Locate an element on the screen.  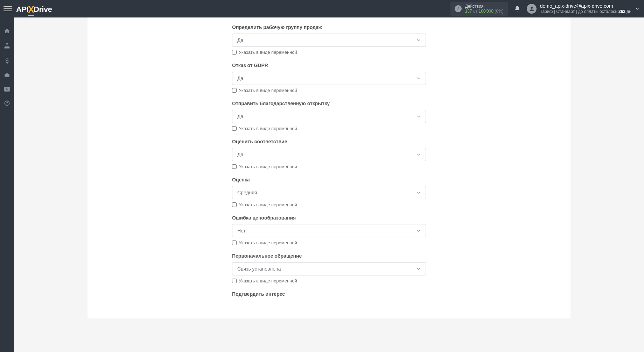
field-label: Оценка is located at coordinates (329, 180).